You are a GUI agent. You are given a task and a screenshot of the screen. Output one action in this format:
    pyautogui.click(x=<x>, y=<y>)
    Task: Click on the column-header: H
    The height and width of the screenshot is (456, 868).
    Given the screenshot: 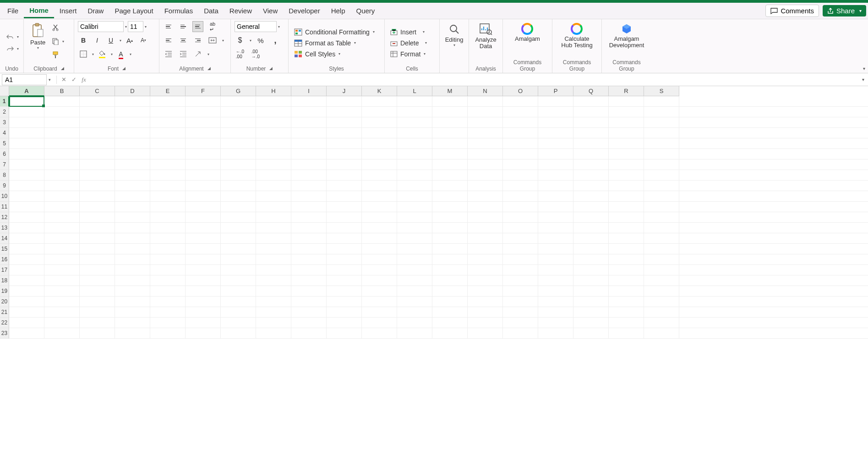 What is the action you would take?
    pyautogui.click(x=274, y=91)
    